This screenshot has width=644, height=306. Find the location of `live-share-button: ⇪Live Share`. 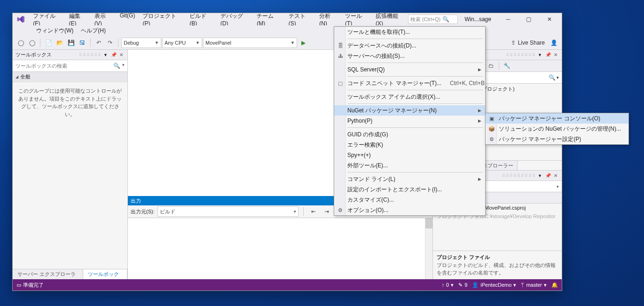

live-share-button: ⇪Live Share is located at coordinates (528, 43).